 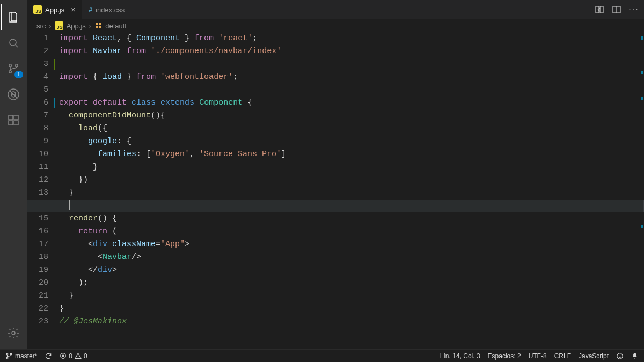 I want to click on line-number: 2, so click(x=38, y=51).